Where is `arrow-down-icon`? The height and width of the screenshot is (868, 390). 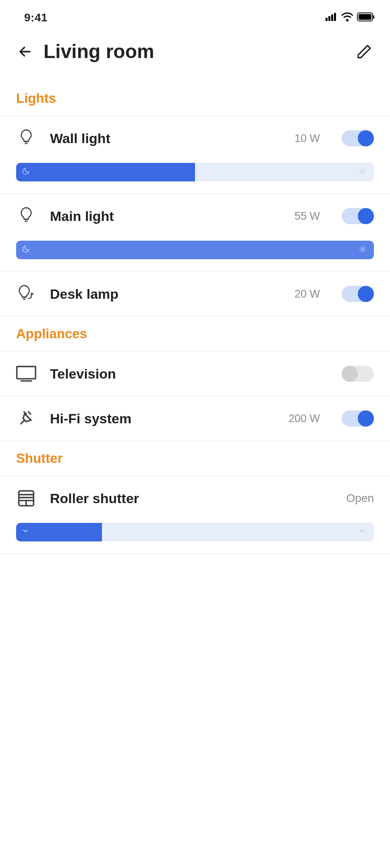 arrow-down-icon is located at coordinates (27, 532).